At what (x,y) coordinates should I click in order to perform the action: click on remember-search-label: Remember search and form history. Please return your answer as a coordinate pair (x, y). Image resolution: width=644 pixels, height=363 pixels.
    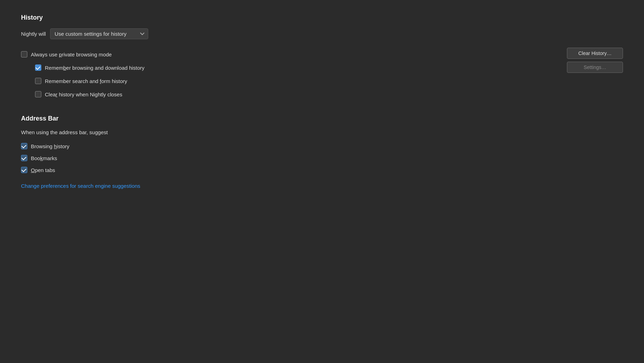
    Looking at the image, I should click on (86, 81).